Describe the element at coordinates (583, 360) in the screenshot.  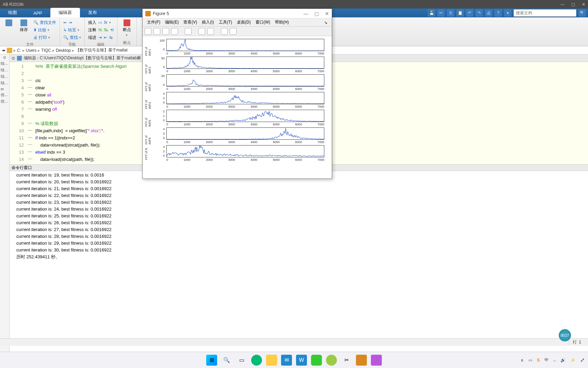
I see `tray-cursor-icon: ⤢` at that location.